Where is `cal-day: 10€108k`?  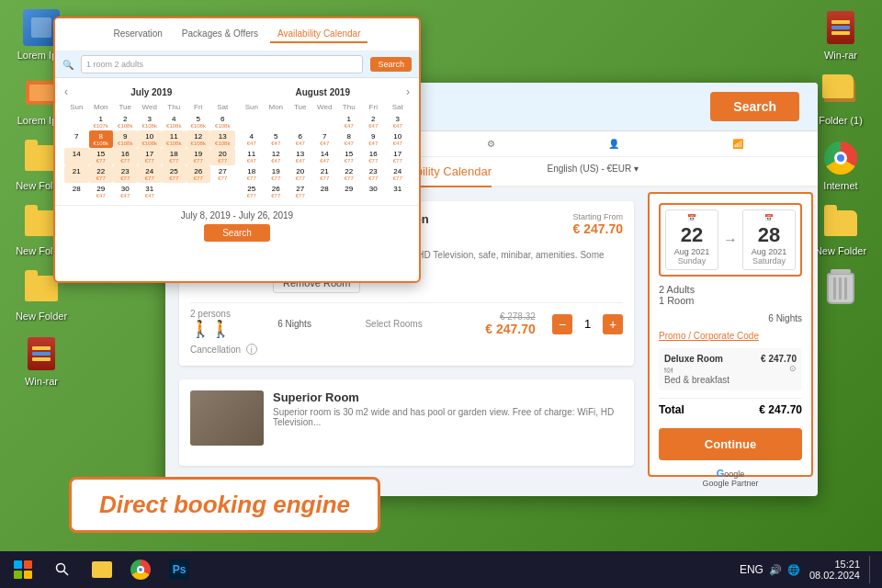
cal-day: 10€108k is located at coordinates (151, 140).